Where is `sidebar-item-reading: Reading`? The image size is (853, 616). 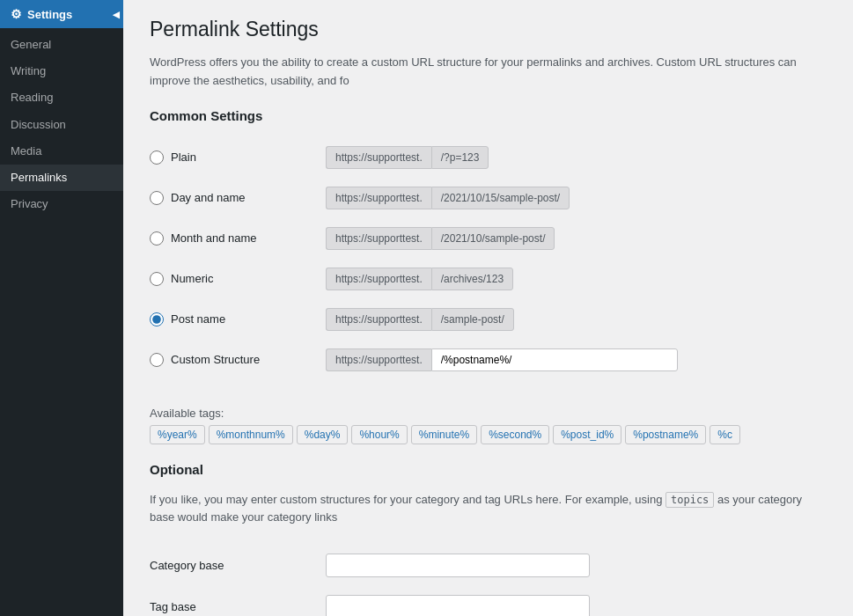 sidebar-item-reading: Reading is located at coordinates (62, 98).